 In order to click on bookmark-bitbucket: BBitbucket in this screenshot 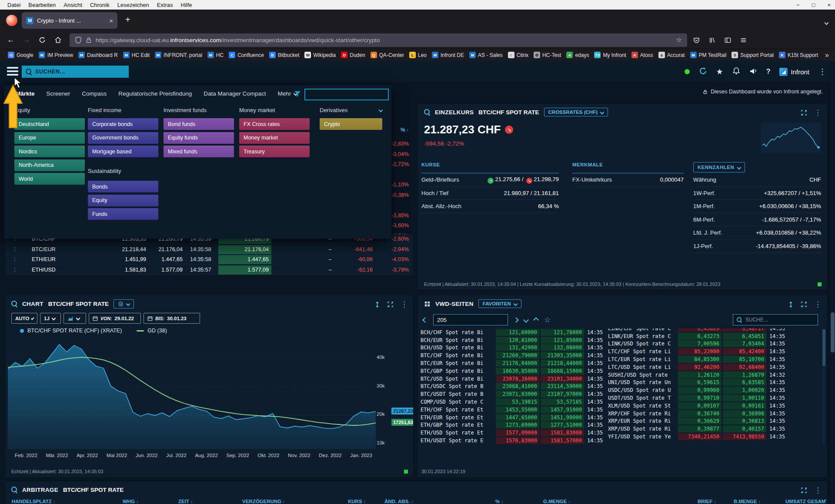, I will do `click(284, 55)`.